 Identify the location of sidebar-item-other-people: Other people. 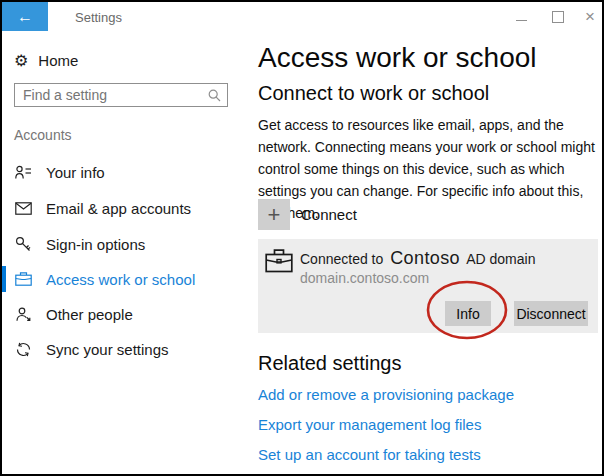
(122, 314).